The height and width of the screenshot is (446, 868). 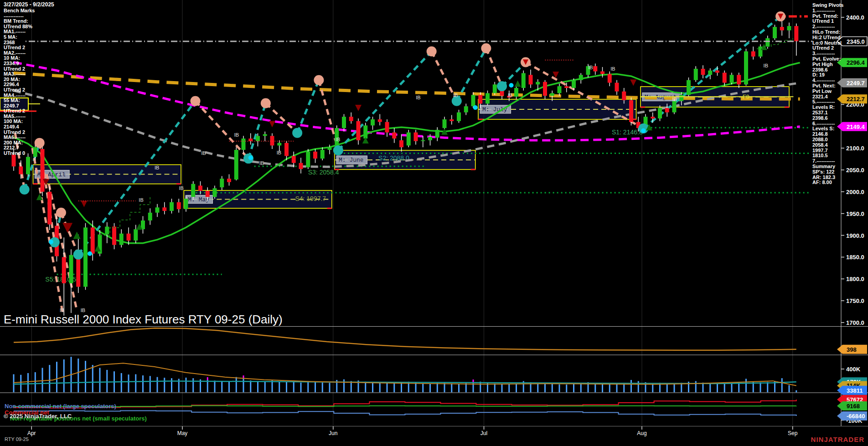 What do you see at coordinates (19, 74) in the screenshot?
I see `left-panel-line: MA3.------` at bounding box center [19, 74].